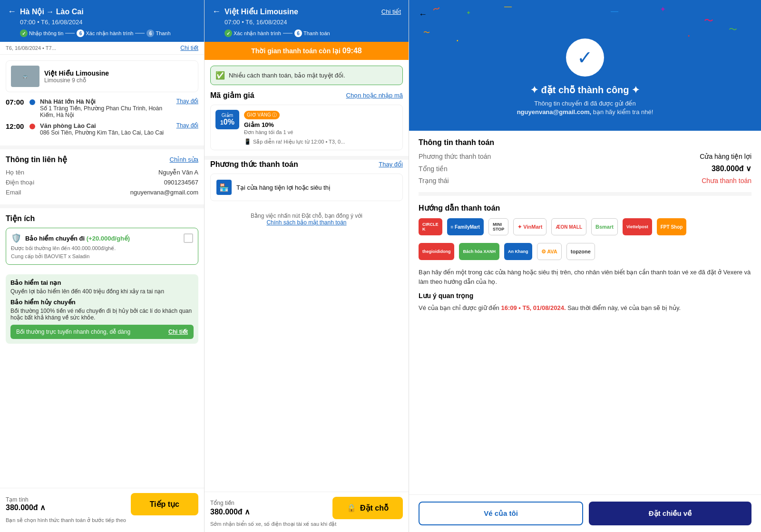 This screenshot has height=532, width=761. I want to click on p2-step2-label: Thanh toán, so click(317, 33).